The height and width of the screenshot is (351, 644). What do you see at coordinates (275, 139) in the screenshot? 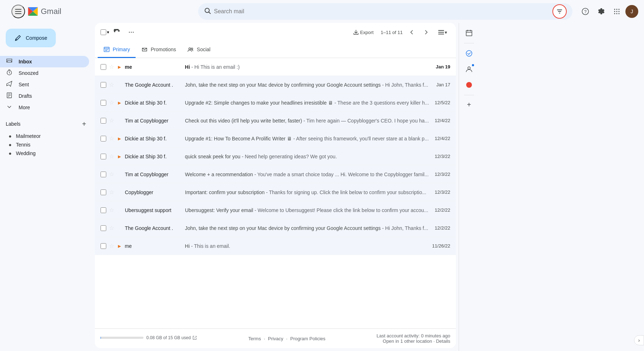
I see `email-row: ☆ ► Dickie at Ship 30 f. Upgrade #1: How…` at bounding box center [275, 139].